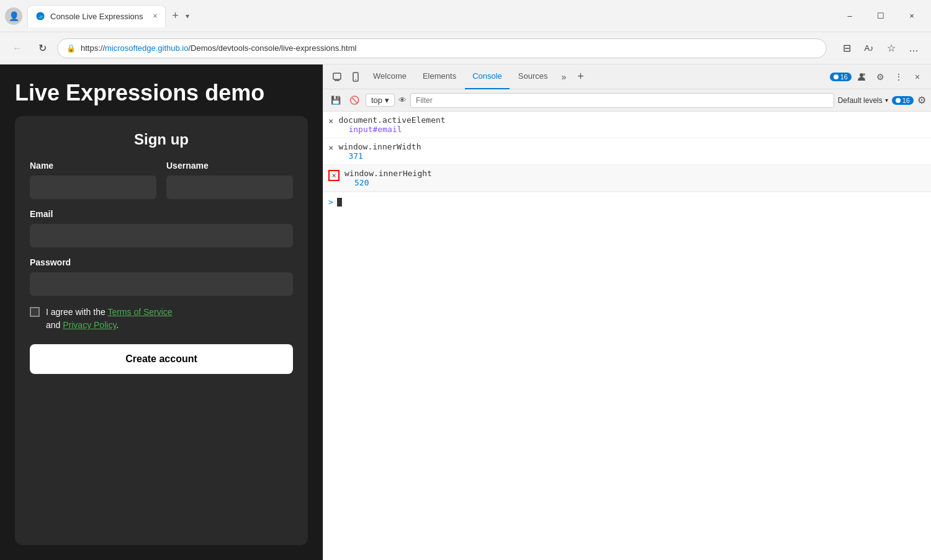  I want to click on terms-row: I agree with the Terms of Service and Pr…, so click(161, 319).